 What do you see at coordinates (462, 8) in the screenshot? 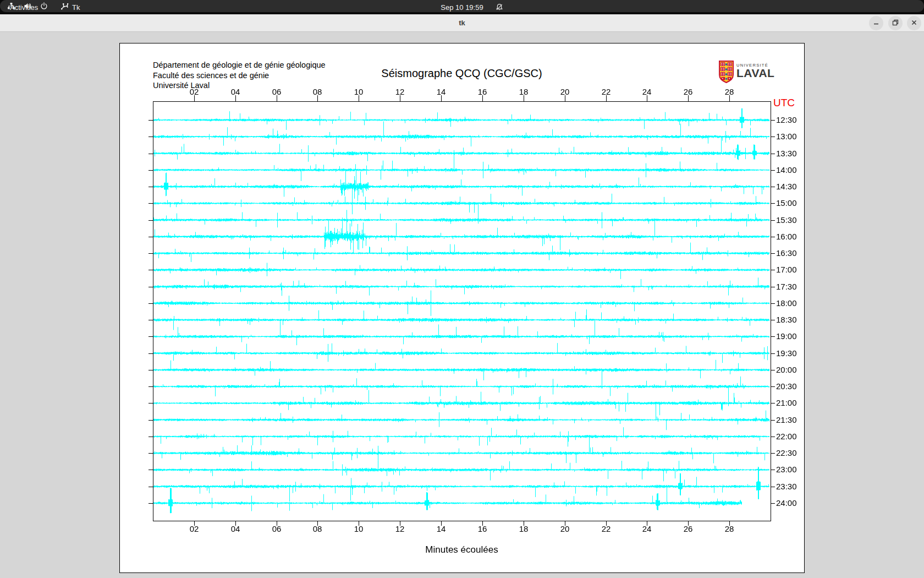
I see `clock-label: Sep 10 19:59` at bounding box center [462, 8].